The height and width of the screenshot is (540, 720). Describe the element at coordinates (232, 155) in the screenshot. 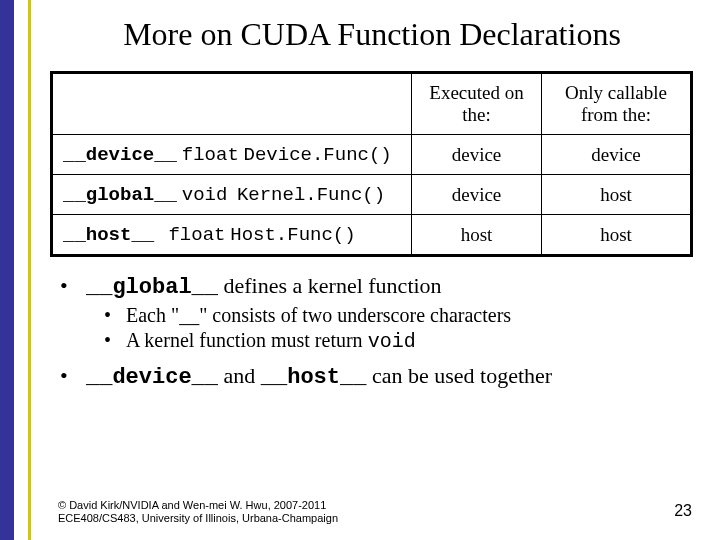

I see `decl-cell: __device__ float Device.Func()` at that location.